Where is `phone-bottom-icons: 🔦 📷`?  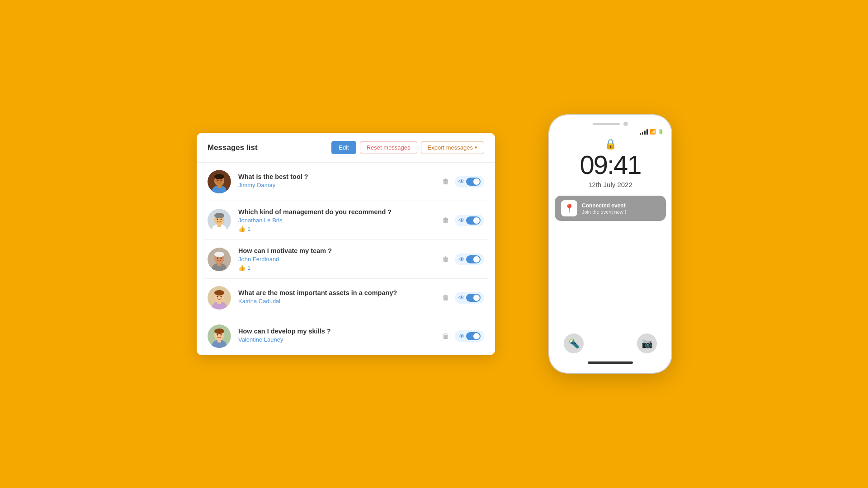
phone-bottom-icons: 🔦 📷 is located at coordinates (610, 343).